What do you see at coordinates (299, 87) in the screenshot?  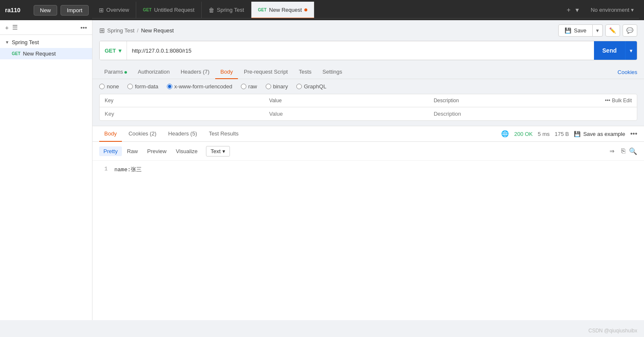 I see `radio-graphql-input` at bounding box center [299, 87].